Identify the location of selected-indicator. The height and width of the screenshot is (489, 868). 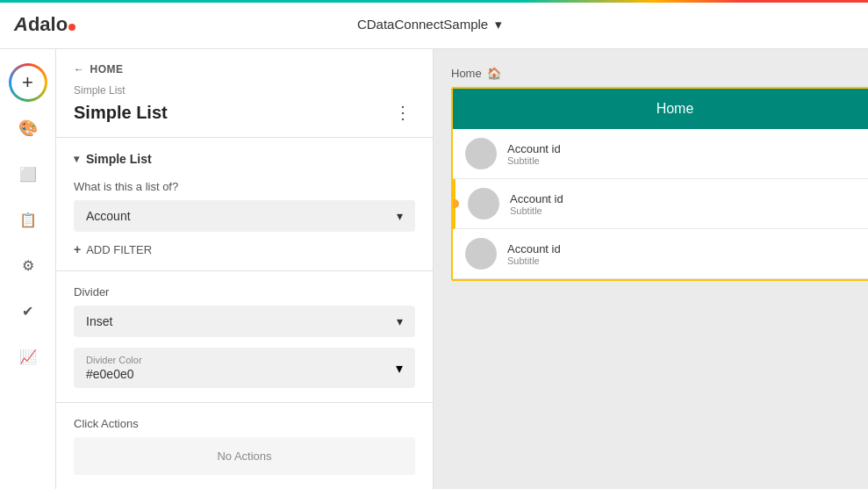
(455, 204).